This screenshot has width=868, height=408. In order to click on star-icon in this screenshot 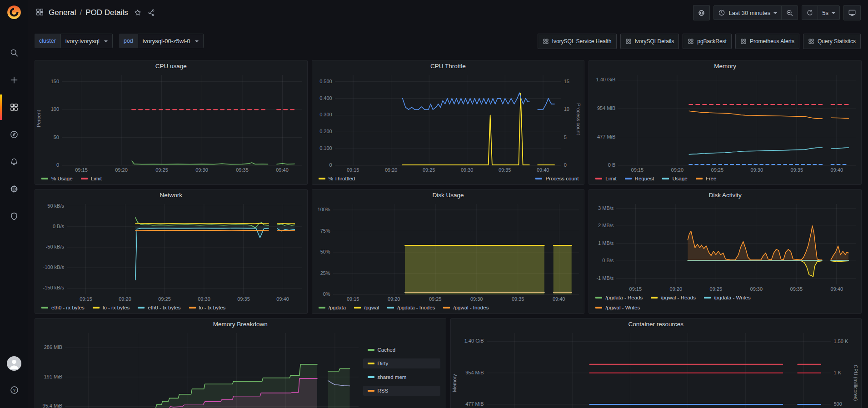, I will do `click(138, 13)`.